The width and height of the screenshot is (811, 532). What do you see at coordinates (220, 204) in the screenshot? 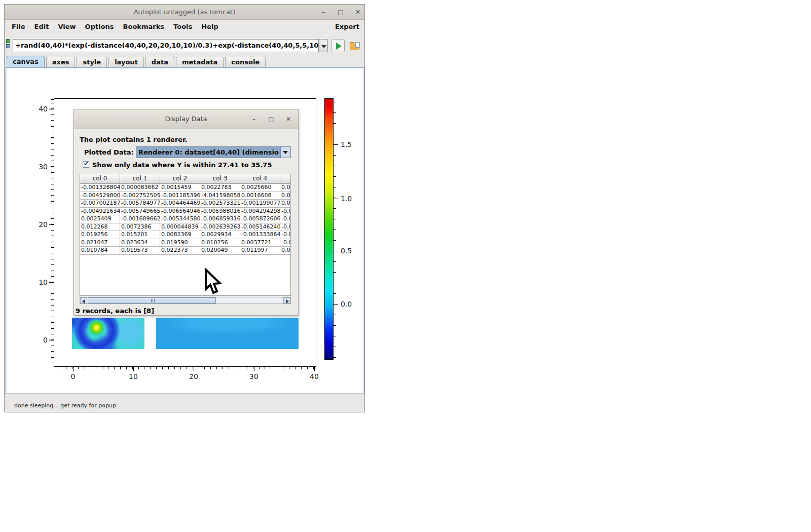
I see `table-cell: -0.002573321...` at bounding box center [220, 204].